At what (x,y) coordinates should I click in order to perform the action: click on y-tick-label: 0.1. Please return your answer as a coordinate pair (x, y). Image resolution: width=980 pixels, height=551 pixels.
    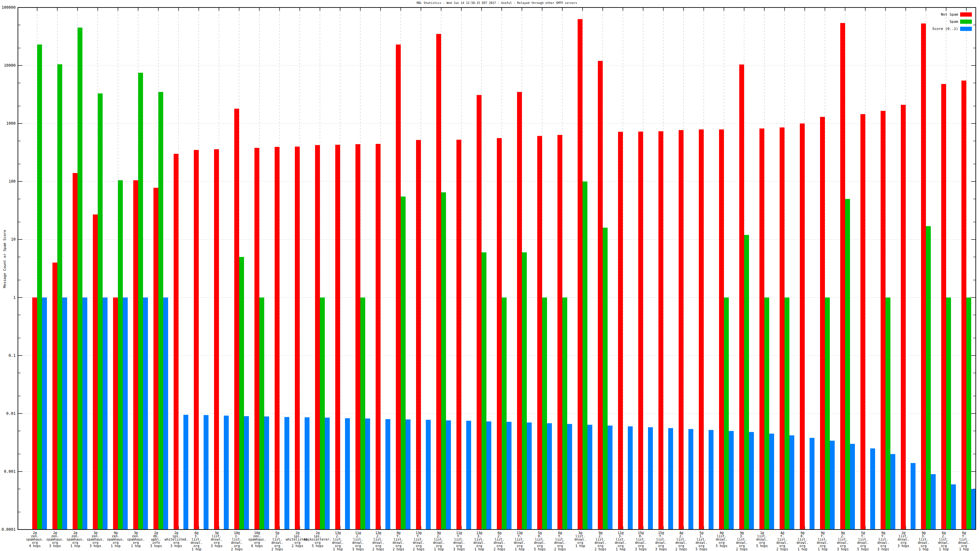
    Looking at the image, I should click on (12, 356).